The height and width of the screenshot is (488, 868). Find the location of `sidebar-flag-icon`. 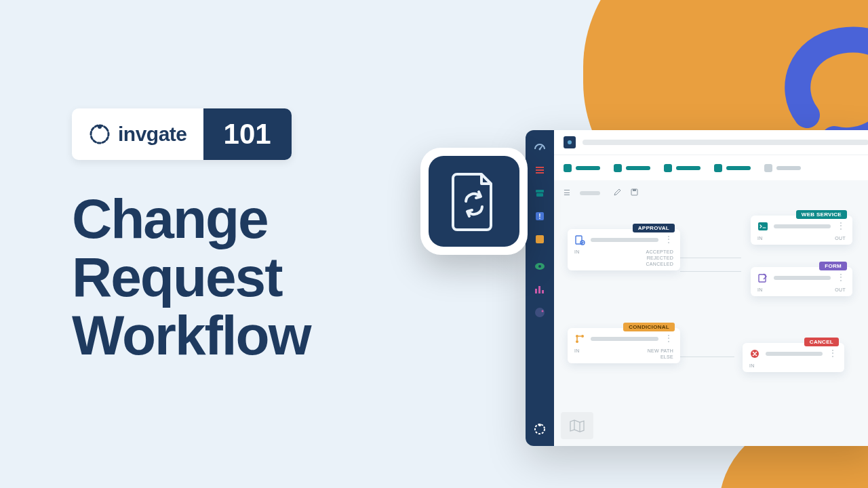

sidebar-flag-icon is located at coordinates (540, 239).